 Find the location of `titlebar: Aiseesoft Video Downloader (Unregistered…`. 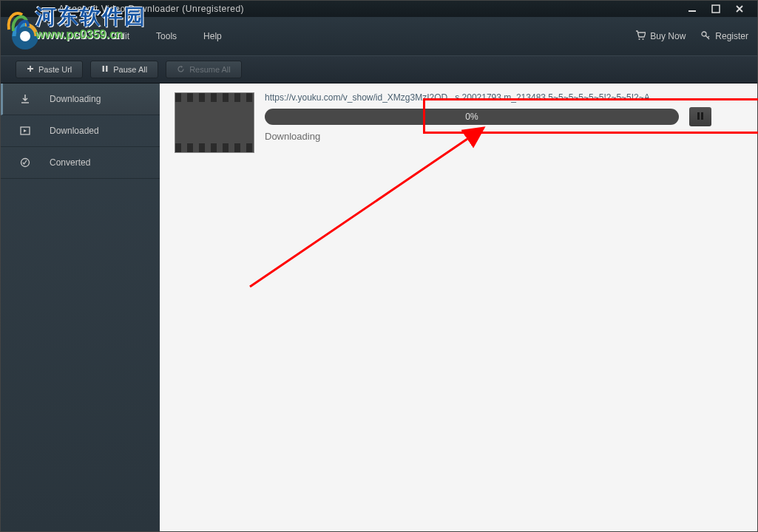

titlebar: Aiseesoft Video Downloader (Unregistered… is located at coordinates (379, 9).